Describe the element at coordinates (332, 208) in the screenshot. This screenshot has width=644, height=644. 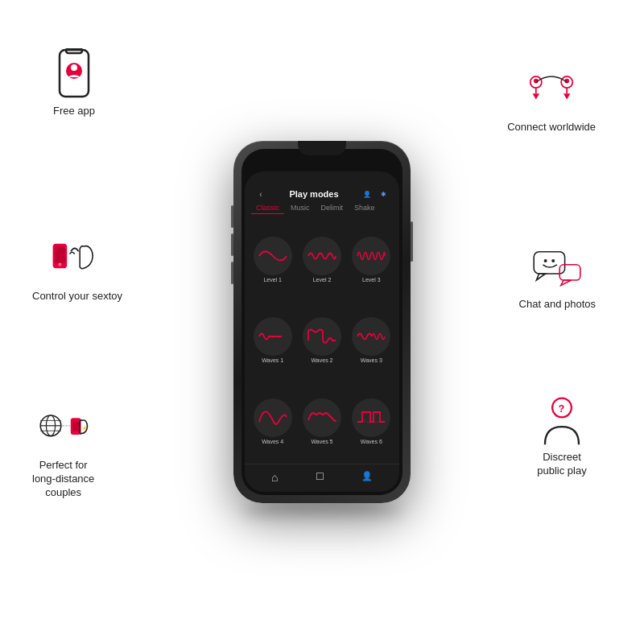
I see `tab-delimit: Delimit` at that location.